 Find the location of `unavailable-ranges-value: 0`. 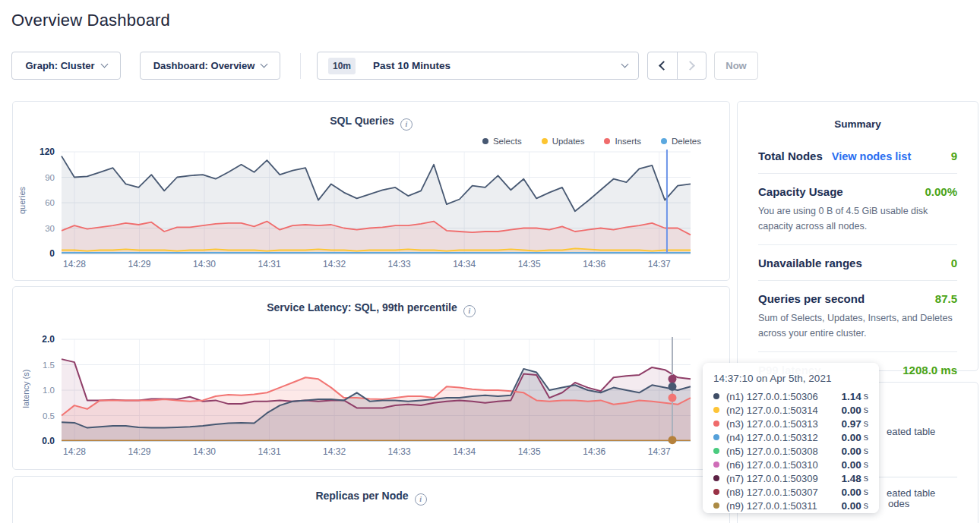

unavailable-ranges-value: 0 is located at coordinates (954, 263).